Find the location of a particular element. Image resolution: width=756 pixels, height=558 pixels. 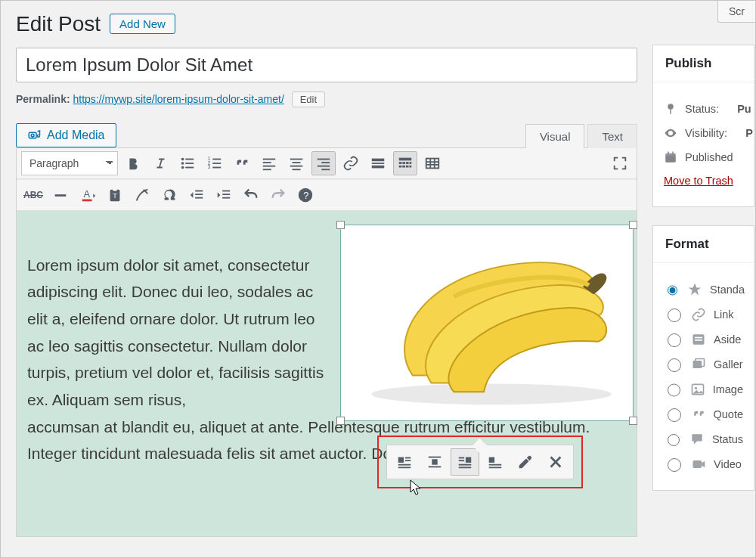

resize-handle-bl is located at coordinates (340, 420).